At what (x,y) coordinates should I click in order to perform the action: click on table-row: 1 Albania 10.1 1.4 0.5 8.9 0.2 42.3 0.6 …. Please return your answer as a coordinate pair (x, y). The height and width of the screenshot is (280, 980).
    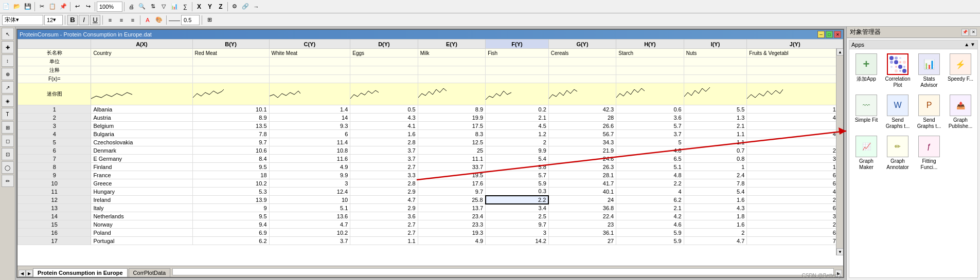
    Looking at the image, I should click on (431, 109).